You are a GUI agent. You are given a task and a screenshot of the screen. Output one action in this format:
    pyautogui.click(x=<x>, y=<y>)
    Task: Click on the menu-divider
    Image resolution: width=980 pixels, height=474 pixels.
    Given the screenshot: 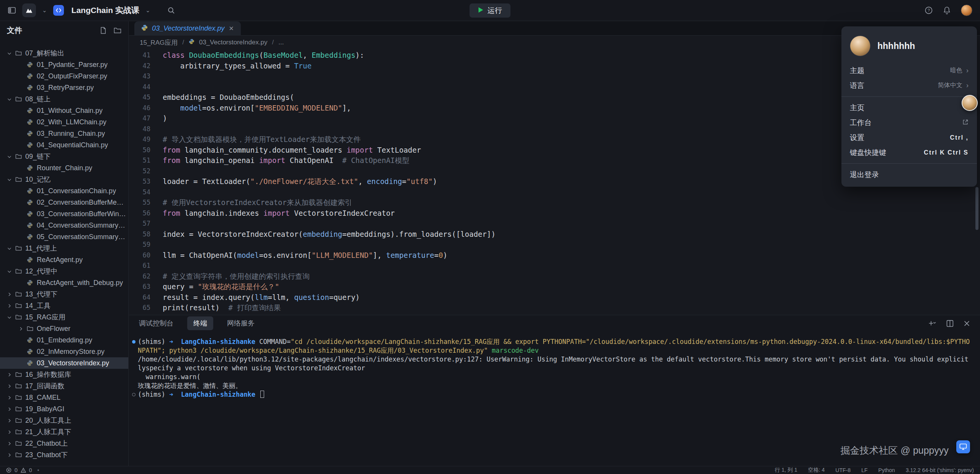 What is the action you would take?
    pyautogui.click(x=909, y=164)
    